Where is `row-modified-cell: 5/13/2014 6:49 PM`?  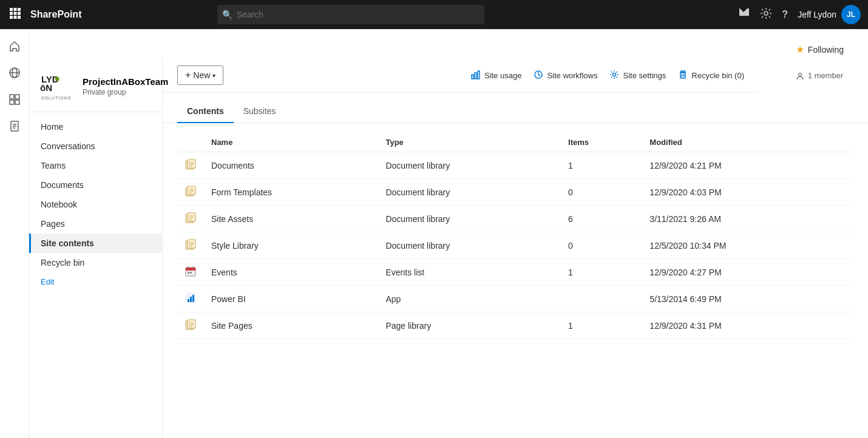 row-modified-cell: 5/13/2014 6:49 PM is located at coordinates (748, 299).